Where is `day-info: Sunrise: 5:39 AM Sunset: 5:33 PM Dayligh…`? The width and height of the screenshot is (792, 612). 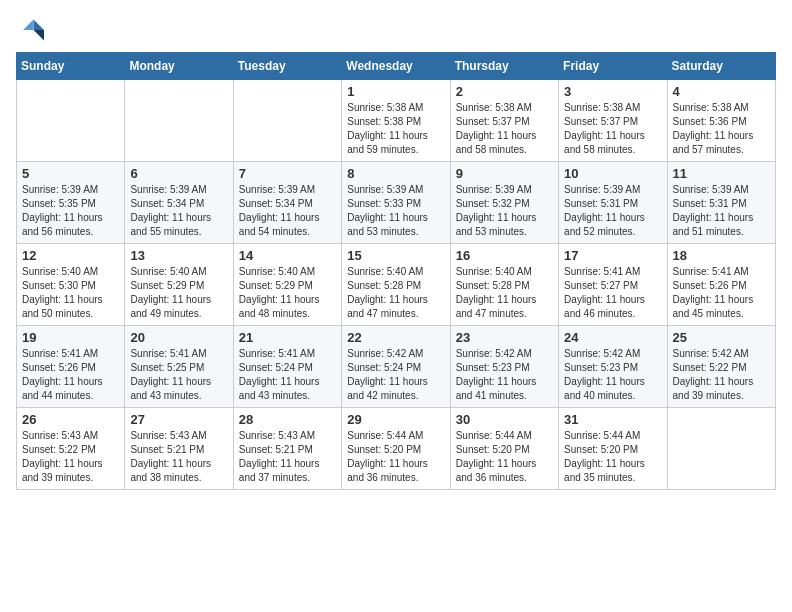 day-info: Sunrise: 5:39 AM Sunset: 5:33 PM Dayligh… is located at coordinates (396, 211).